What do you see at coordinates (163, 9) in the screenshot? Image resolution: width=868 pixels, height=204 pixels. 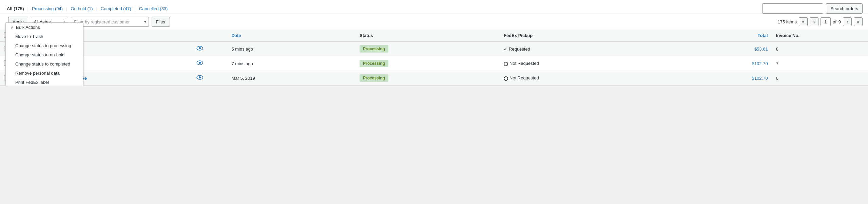 I see `tab-count-cancelled: (33)` at bounding box center [163, 9].